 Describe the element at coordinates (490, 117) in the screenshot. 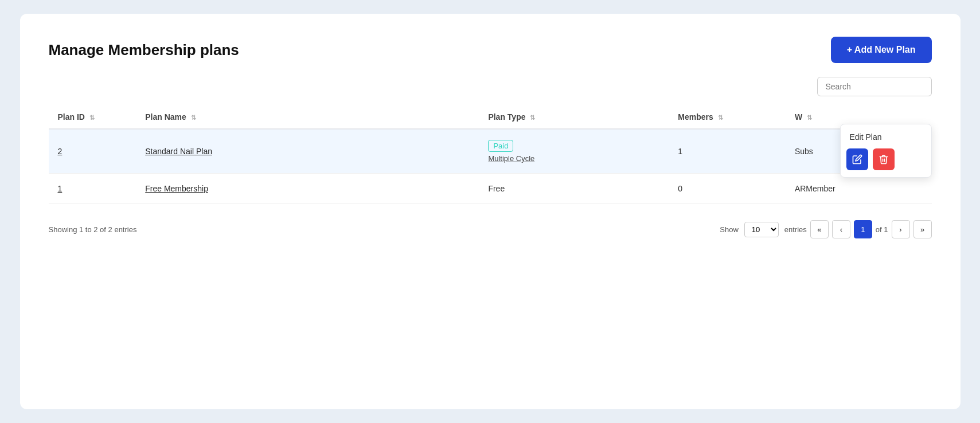

I see `table-header-row: Plan ID ⇅ Plan Name ⇅ Plan Type ⇅ Member…` at that location.